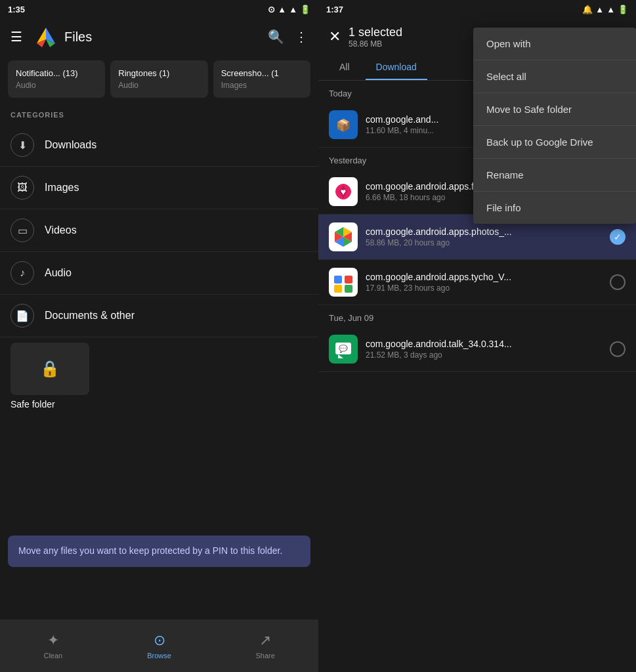  Describe the element at coordinates (289, 9) in the screenshot. I see `status-icons-left: ⊙ ▲ ▲ 🔋` at that location.